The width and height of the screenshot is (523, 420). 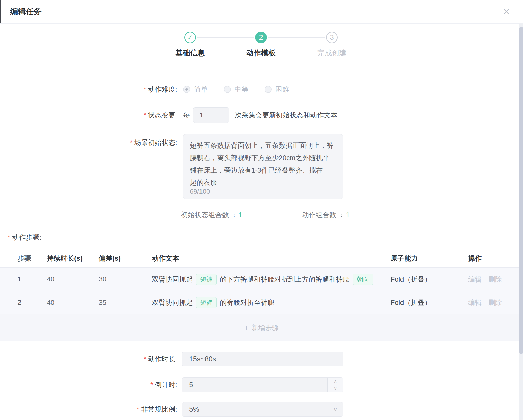 I want to click on dialog-header: 编辑任务 ✕, so click(x=262, y=12).